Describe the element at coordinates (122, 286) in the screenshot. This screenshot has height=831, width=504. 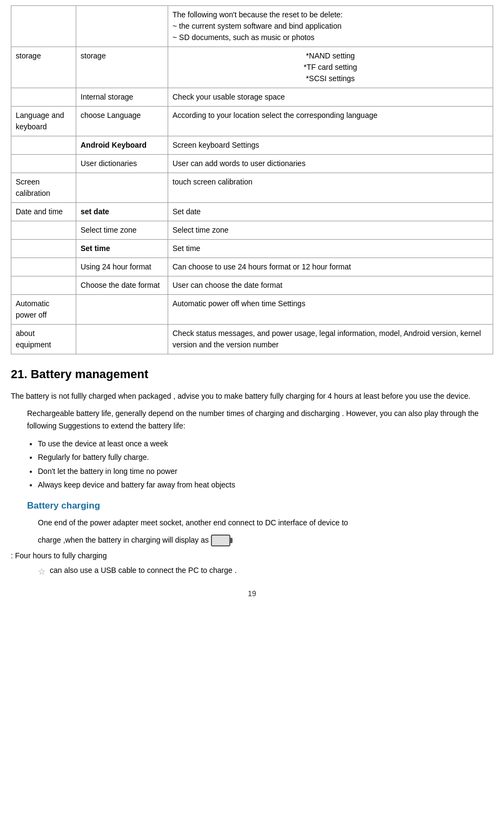
I see `table-row-col2: Choose the date format` at that location.